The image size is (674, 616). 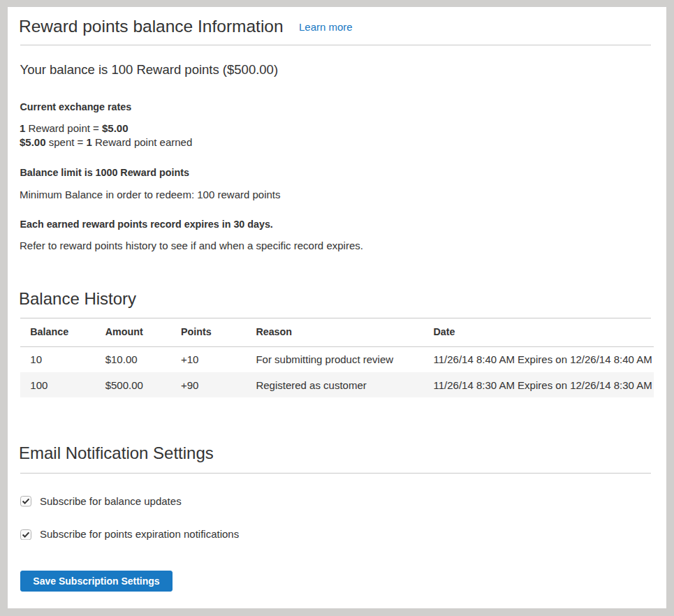 What do you see at coordinates (110, 501) in the screenshot?
I see `subscribe-balance-label: Subscribe for balance updates` at bounding box center [110, 501].